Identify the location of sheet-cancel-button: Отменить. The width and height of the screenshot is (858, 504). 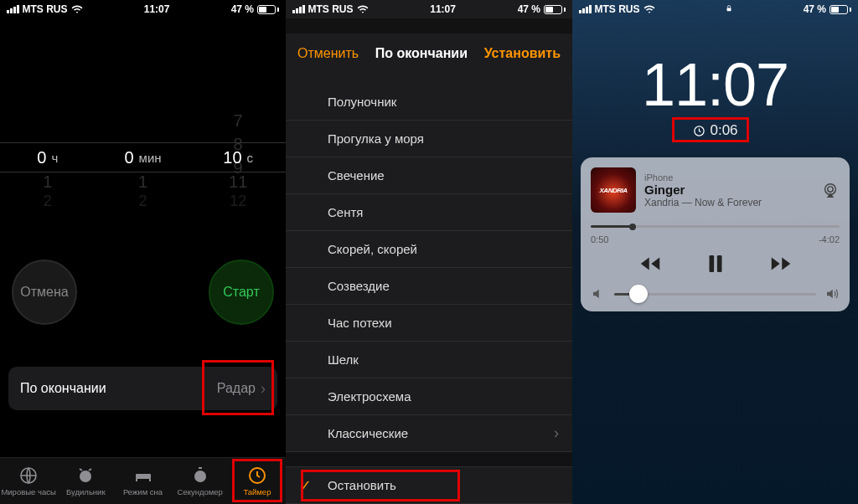
(328, 54).